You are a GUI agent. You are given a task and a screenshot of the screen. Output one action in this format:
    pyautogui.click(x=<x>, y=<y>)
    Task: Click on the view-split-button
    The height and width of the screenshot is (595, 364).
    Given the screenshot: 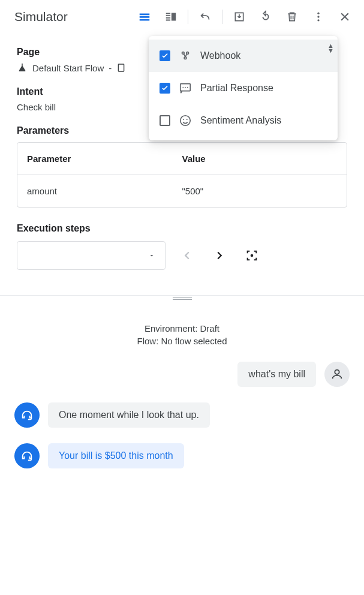 What is the action you would take?
    pyautogui.click(x=171, y=17)
    